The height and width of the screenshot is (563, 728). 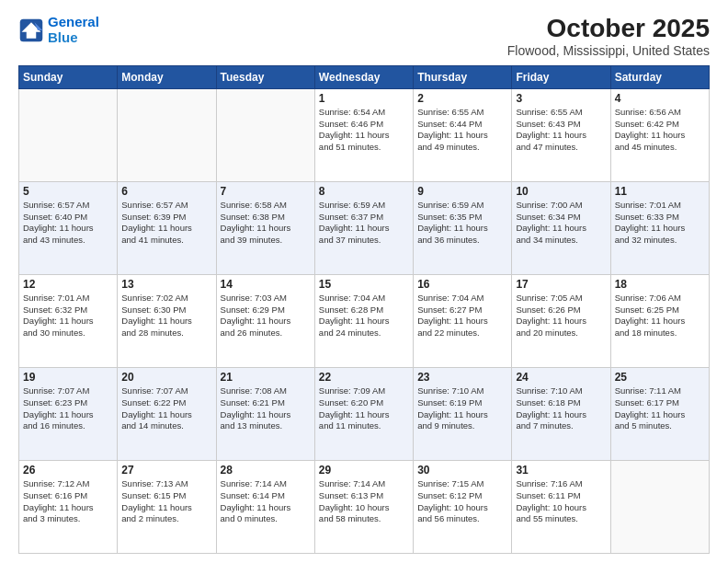 I want to click on day-number: 9, so click(x=462, y=191).